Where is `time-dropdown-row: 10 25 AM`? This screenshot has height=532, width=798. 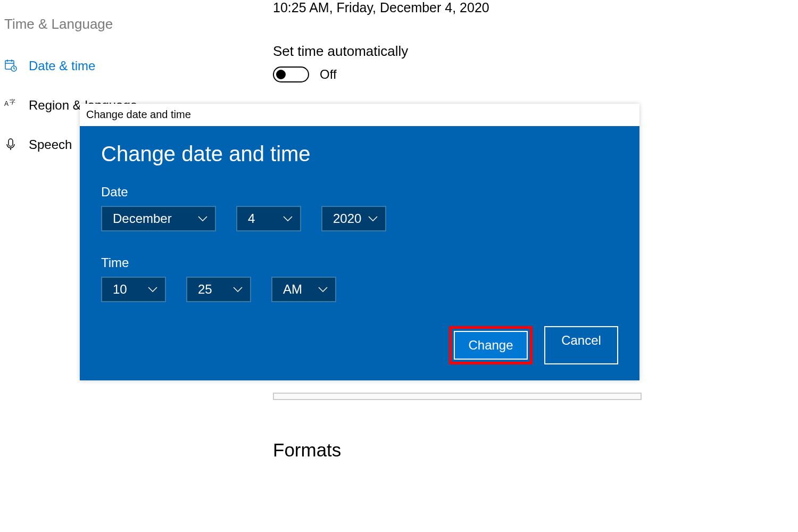 time-dropdown-row: 10 25 AM is located at coordinates (360, 289).